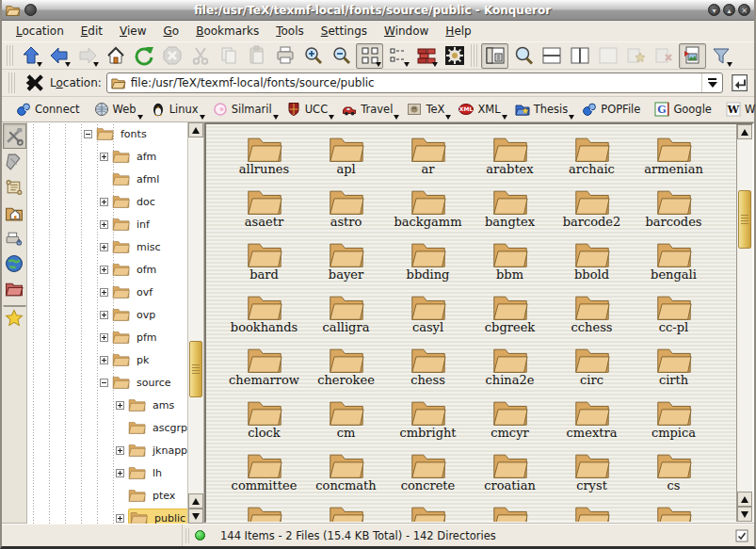 This screenshot has height=549, width=756. What do you see at coordinates (92, 31) in the screenshot?
I see `menu-edit: Edit` at bounding box center [92, 31].